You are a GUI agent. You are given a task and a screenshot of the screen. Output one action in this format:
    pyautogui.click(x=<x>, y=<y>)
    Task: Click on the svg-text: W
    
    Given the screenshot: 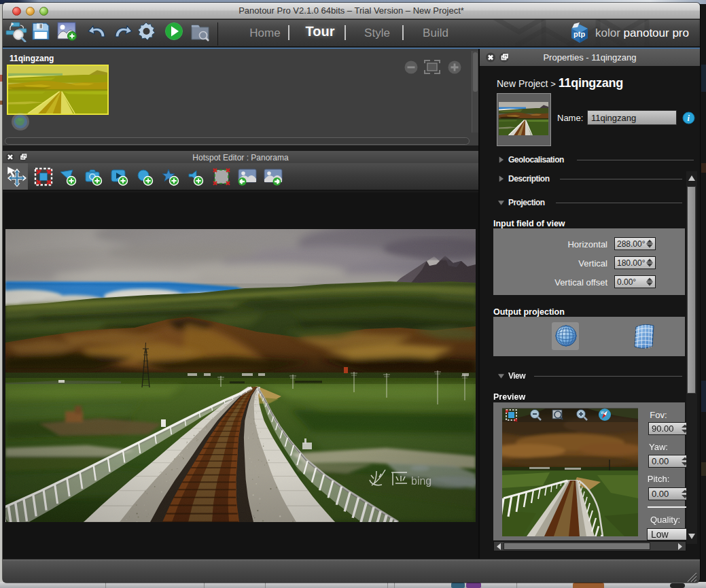 What is the action you would take?
    pyautogui.click(x=602, y=413)
    